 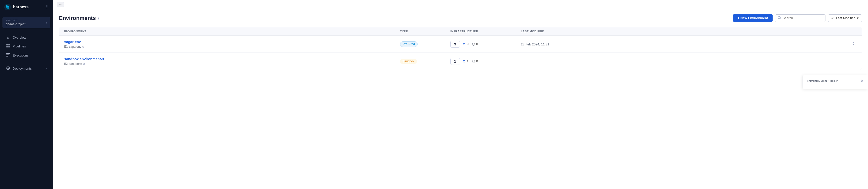 I want to click on infra-count: 1, so click(x=455, y=61).